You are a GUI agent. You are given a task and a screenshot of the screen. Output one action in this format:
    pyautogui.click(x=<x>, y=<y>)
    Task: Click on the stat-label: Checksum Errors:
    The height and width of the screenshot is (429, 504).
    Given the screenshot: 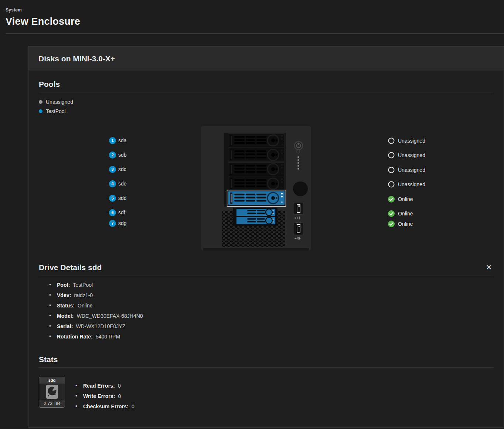 What is the action you would take?
    pyautogui.click(x=106, y=406)
    